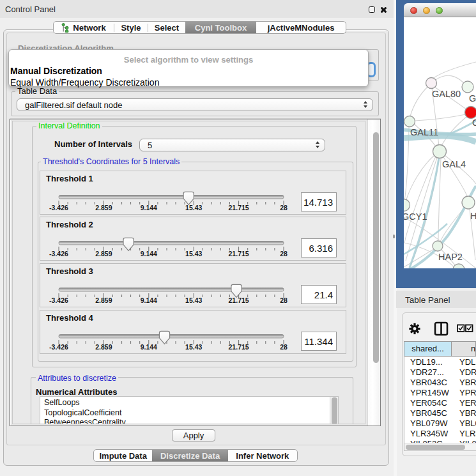  What do you see at coordinates (474, 123) in the screenshot?
I see `svg-text: C` at bounding box center [474, 123].